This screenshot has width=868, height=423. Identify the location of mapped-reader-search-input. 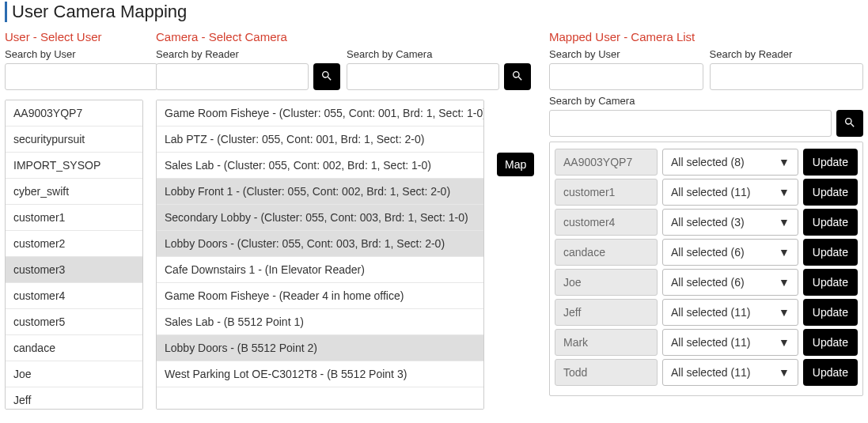
(787, 77).